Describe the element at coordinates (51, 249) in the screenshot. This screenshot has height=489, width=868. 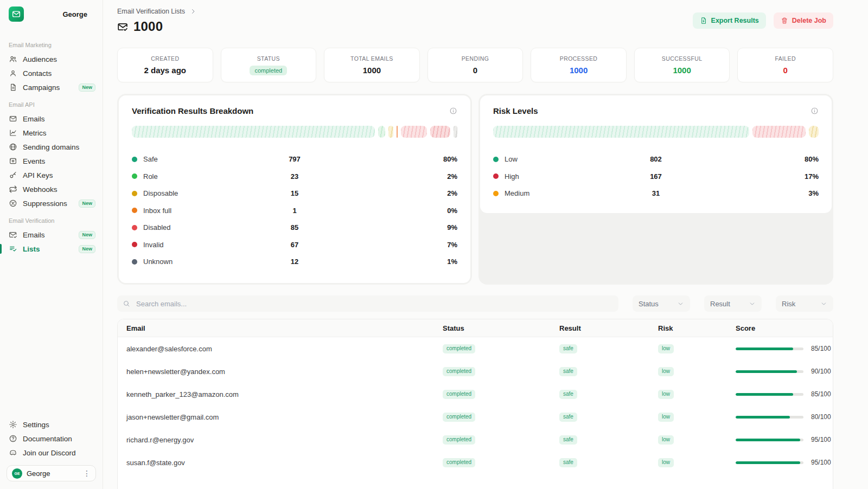
I see `sidebar-item-lists: Lists New` at that location.